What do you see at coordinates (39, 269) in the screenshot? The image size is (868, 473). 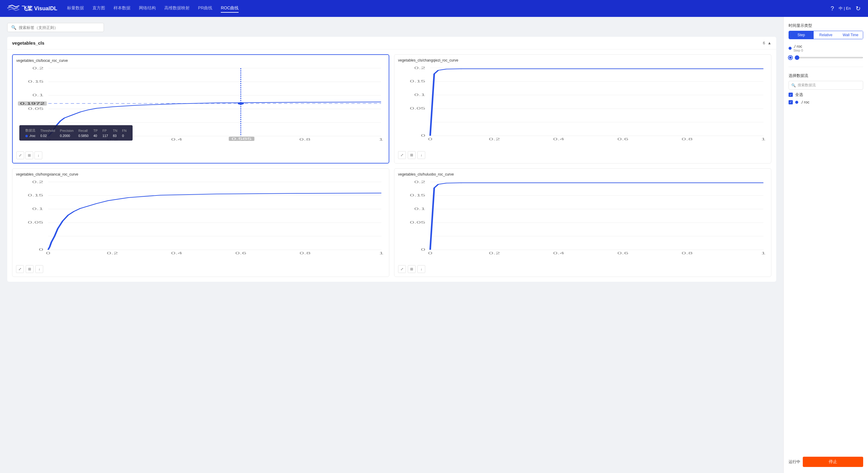 I see `download-btn-3: ↓` at bounding box center [39, 269].